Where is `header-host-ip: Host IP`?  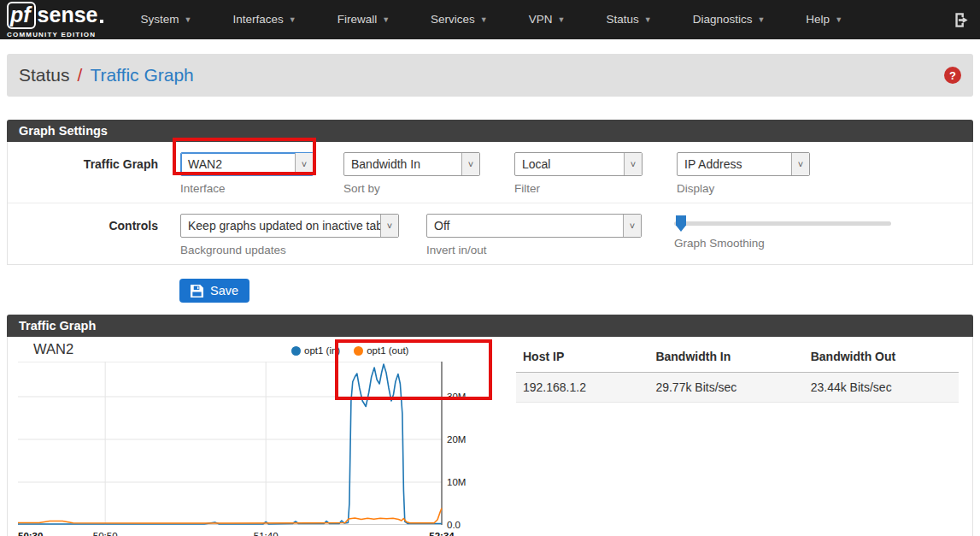 header-host-ip: Host IP is located at coordinates (583, 357).